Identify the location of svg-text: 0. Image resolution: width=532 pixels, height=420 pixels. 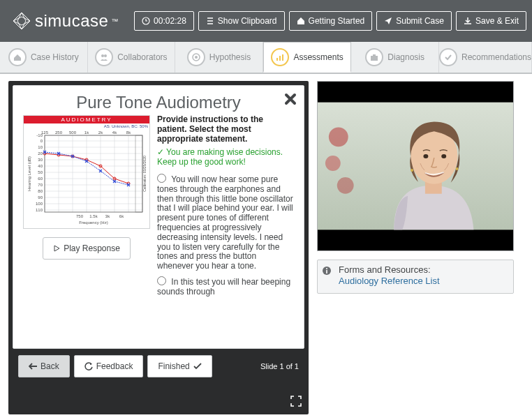
(42, 141).